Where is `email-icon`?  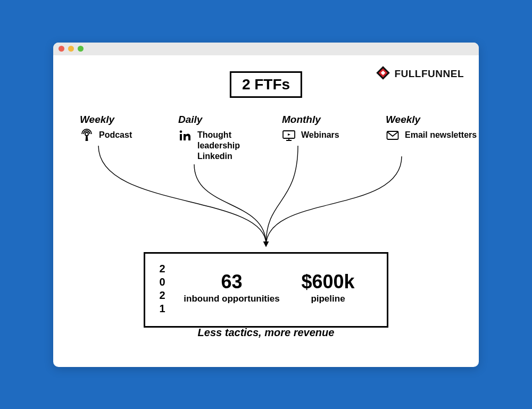 email-icon is located at coordinates (393, 136).